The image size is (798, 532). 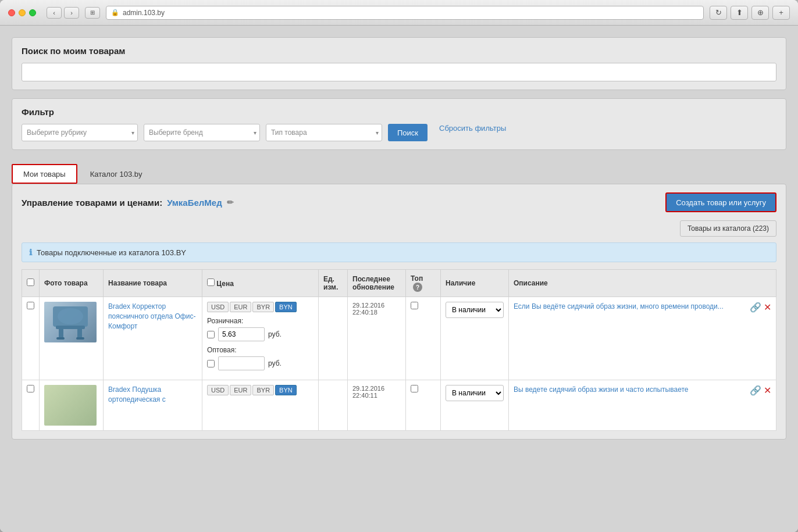 I want to click on product-avail-cell: В наличии Нет в наличии Под заказ, so click(x=475, y=338).